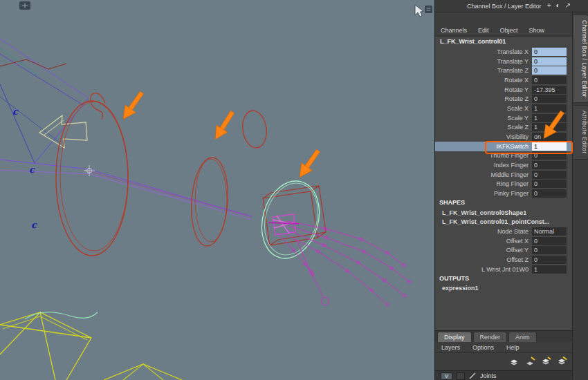  What do you see at coordinates (581, 59) in the screenshot?
I see `tab-channel-box-layer-editor: Channel Box / Layer Editor` at bounding box center [581, 59].